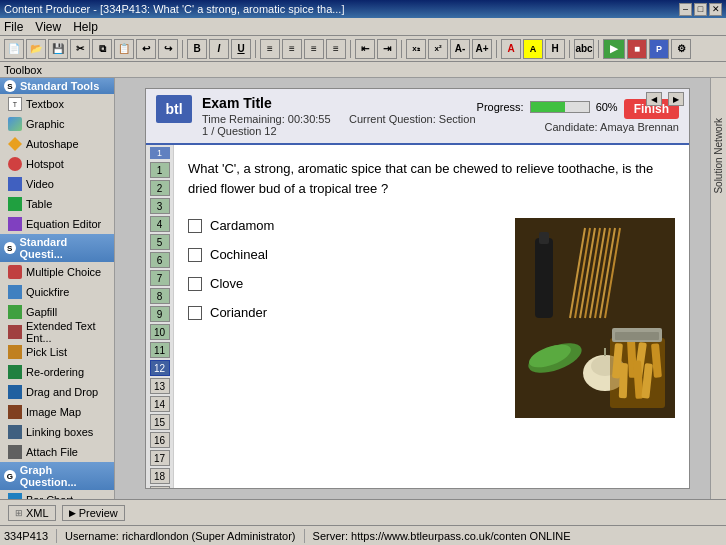  Describe the element at coordinates (160, 206) in the screenshot. I see `q-btn-3: 3` at that location.